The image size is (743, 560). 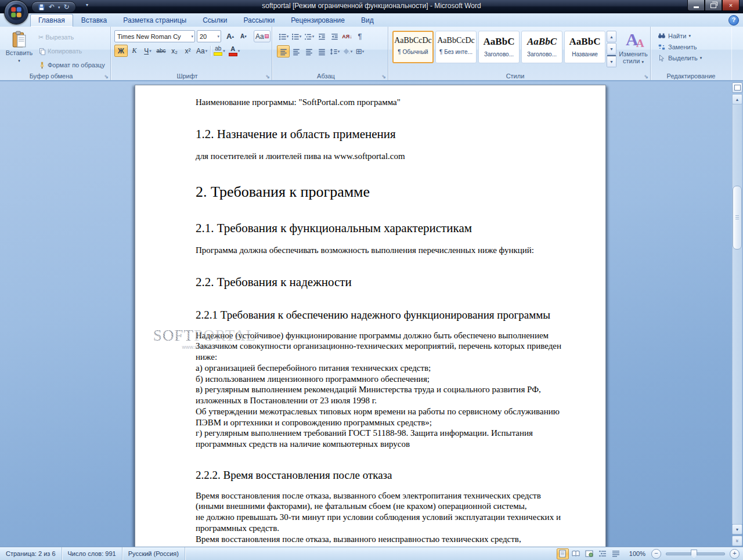 What do you see at coordinates (334, 36) in the screenshot?
I see `increase-indent-button` at bounding box center [334, 36].